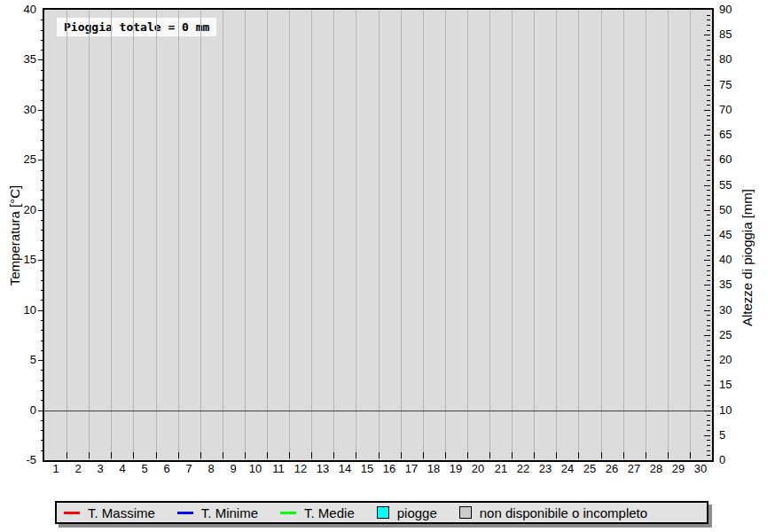  I want to click on legend-item-t-massime: T. Massime, so click(110, 512).